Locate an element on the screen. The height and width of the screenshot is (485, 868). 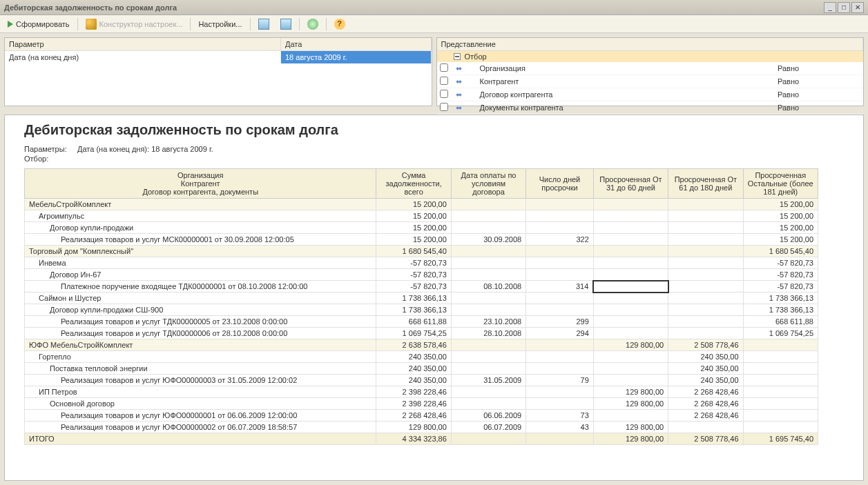
table-row: Договор Ин-67-57 820,73-57 820,73 is located at coordinates (421, 275).